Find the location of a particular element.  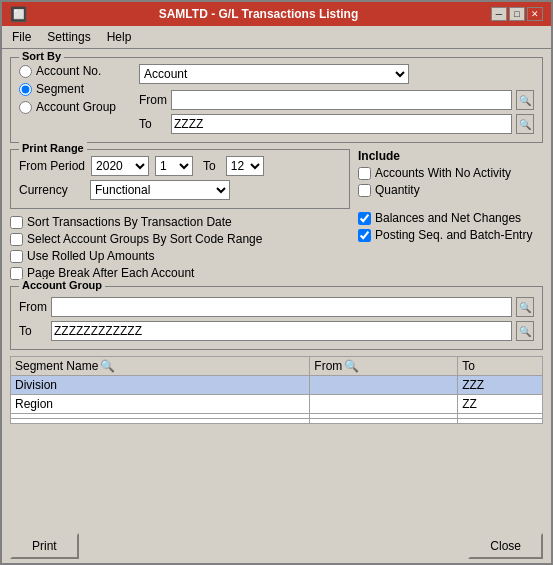

checkbox-section: Sort Transactions By Transaction Date Se… is located at coordinates (180, 248).